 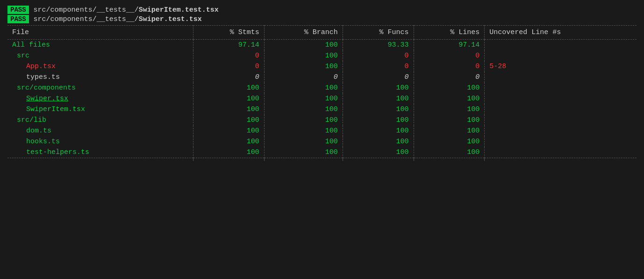 I want to click on cell-file: src/components, so click(x=100, y=88).